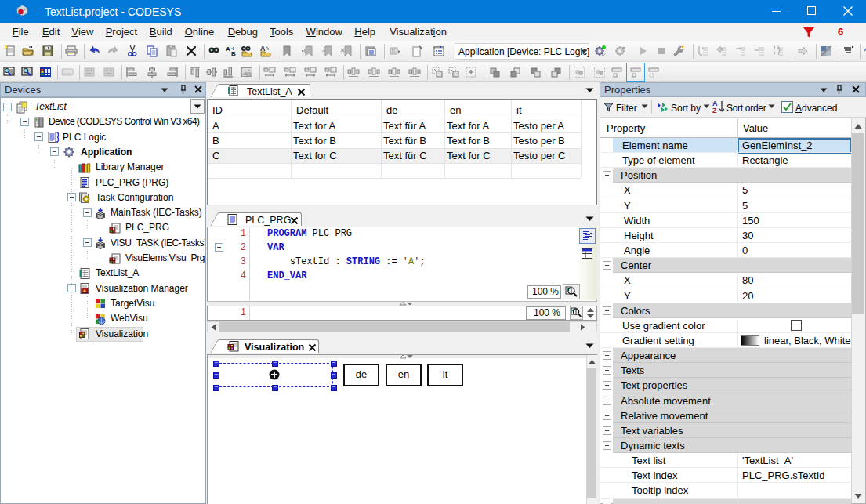 Image resolution: width=866 pixels, height=504 pixels. I want to click on svg-text: B, so click(234, 53).